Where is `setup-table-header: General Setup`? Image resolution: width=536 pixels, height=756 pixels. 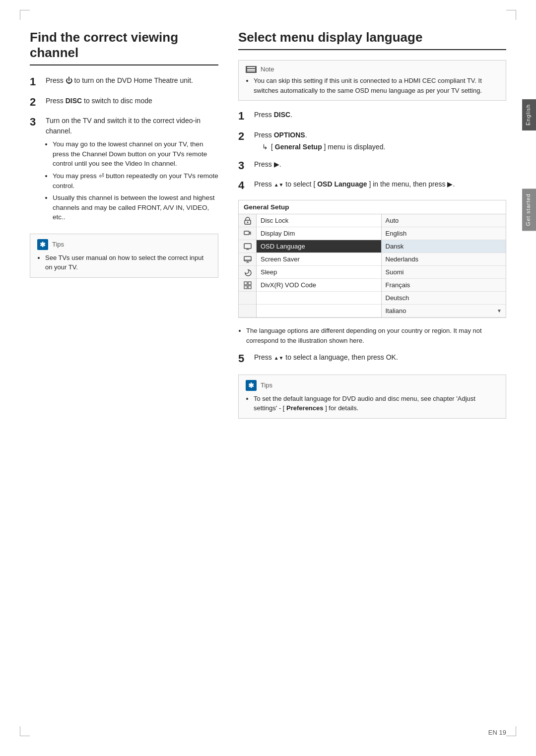
setup-table-header: General Setup is located at coordinates (372, 207).